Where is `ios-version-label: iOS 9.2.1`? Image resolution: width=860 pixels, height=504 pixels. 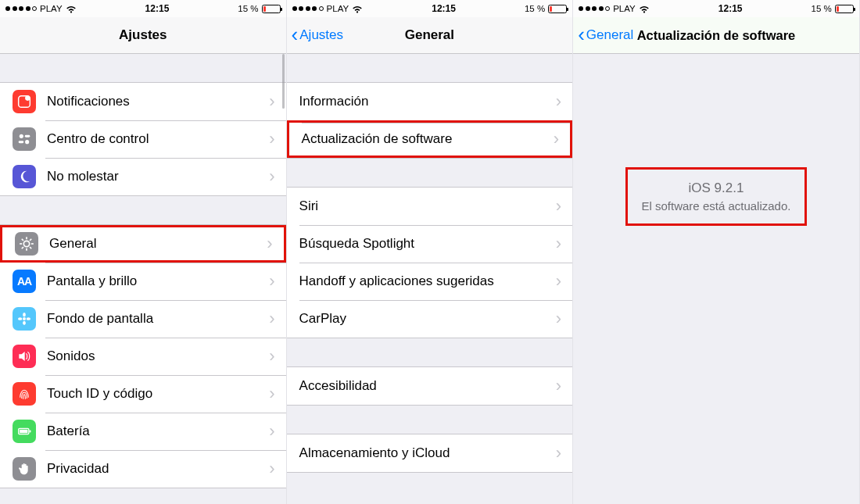
ios-version-label: iOS 9.2.1 is located at coordinates (716, 188).